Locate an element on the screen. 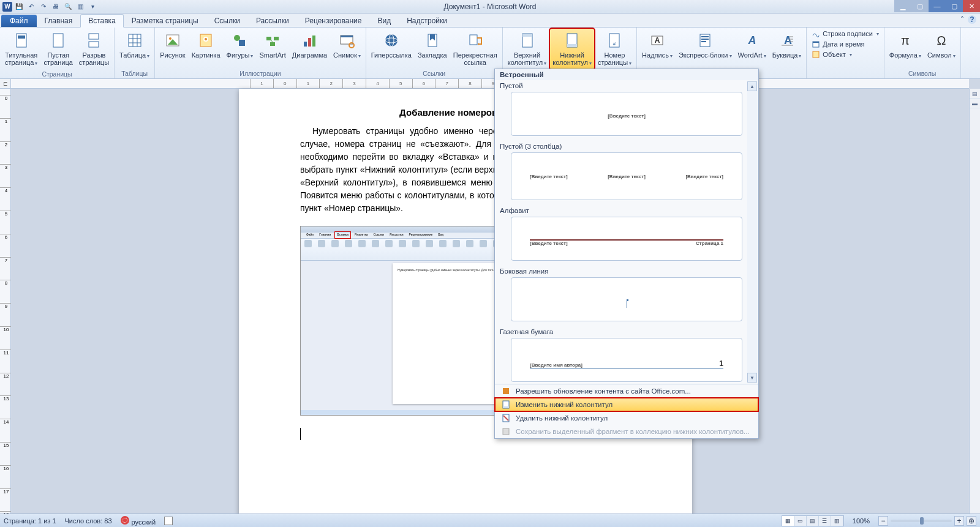 The width and height of the screenshot is (980, 527). tab-view: Вид is located at coordinates (384, 21).